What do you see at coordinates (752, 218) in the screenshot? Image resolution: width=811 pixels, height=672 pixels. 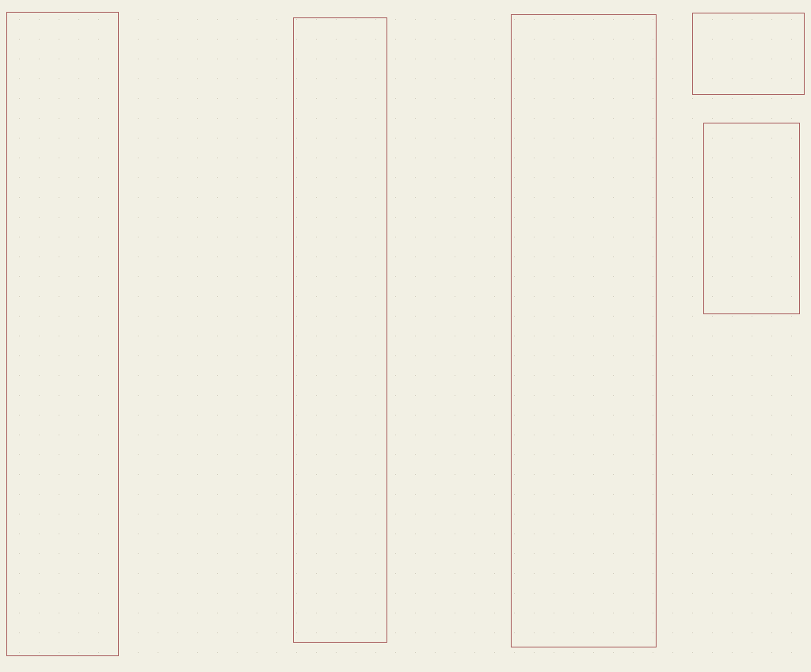 I see `sheet-pir-box` at bounding box center [752, 218].